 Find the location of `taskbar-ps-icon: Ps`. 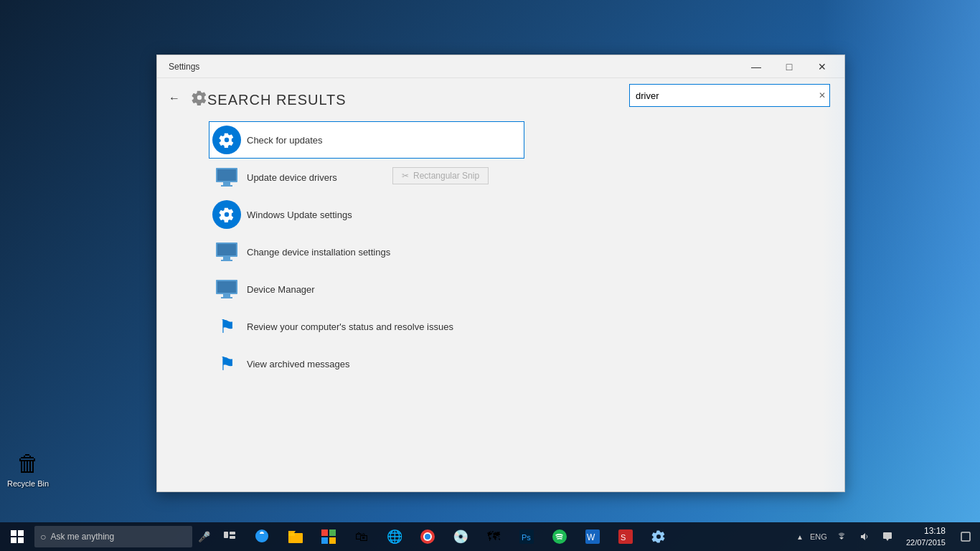

taskbar-ps-icon: Ps is located at coordinates (527, 537).